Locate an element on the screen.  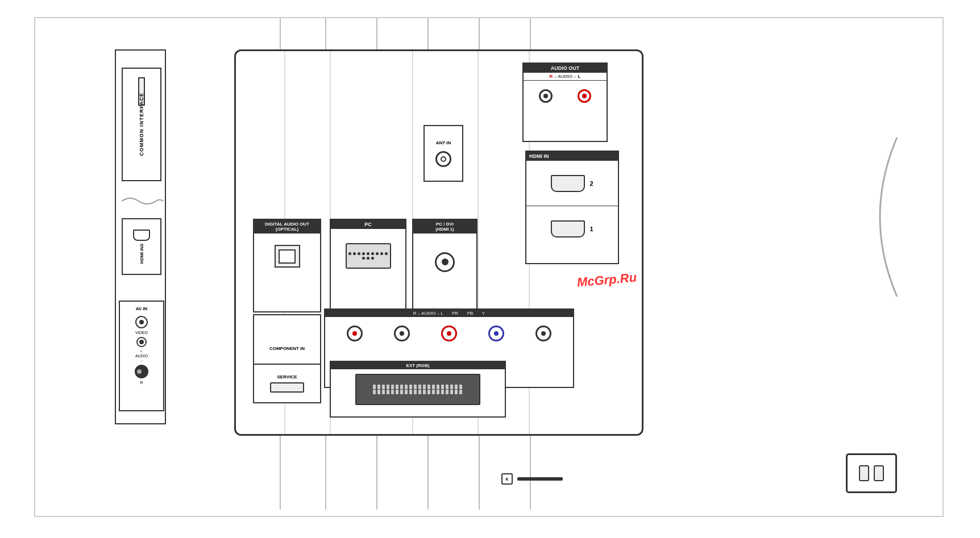
audio-out-l-port is located at coordinates (584, 96).